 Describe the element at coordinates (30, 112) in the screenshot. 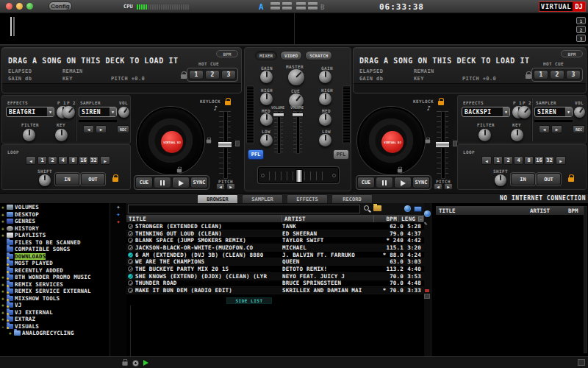

I see `effect-select: BEATGRI ▼` at that location.